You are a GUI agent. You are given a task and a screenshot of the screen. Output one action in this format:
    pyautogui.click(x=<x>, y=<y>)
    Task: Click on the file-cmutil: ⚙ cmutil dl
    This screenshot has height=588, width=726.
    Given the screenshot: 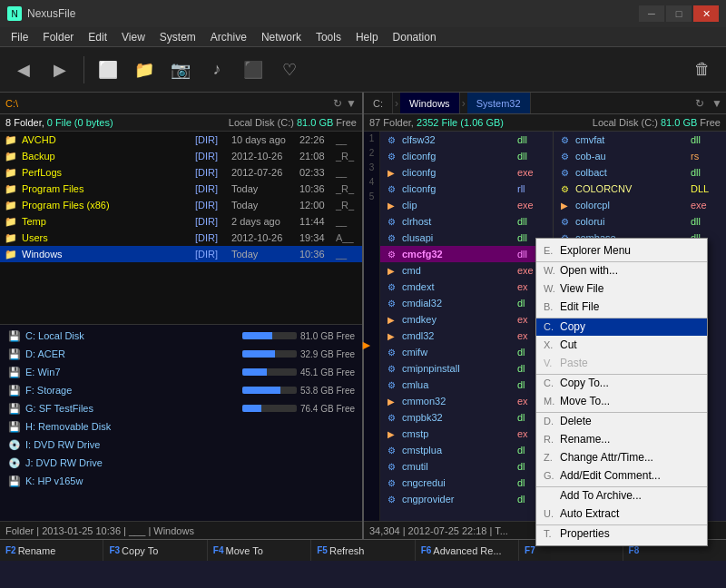 What is the action you would take?
    pyautogui.click(x=466, y=466)
    